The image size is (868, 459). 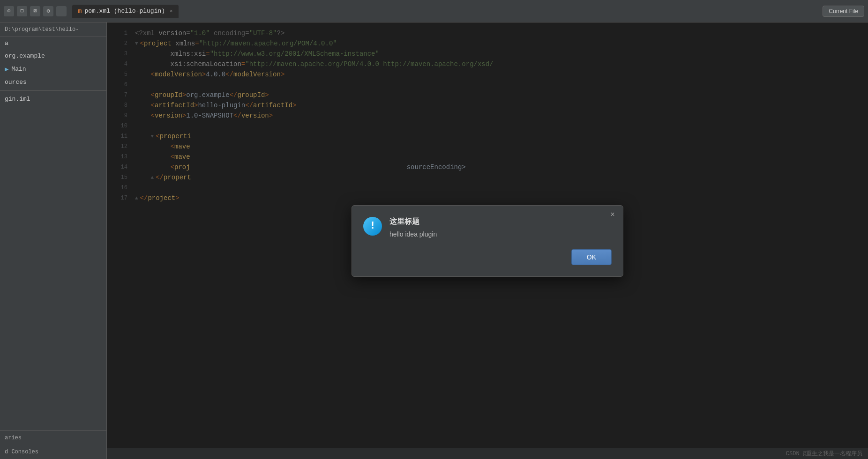 I want to click on title-bar-right: Current File, so click(x=844, y=11).